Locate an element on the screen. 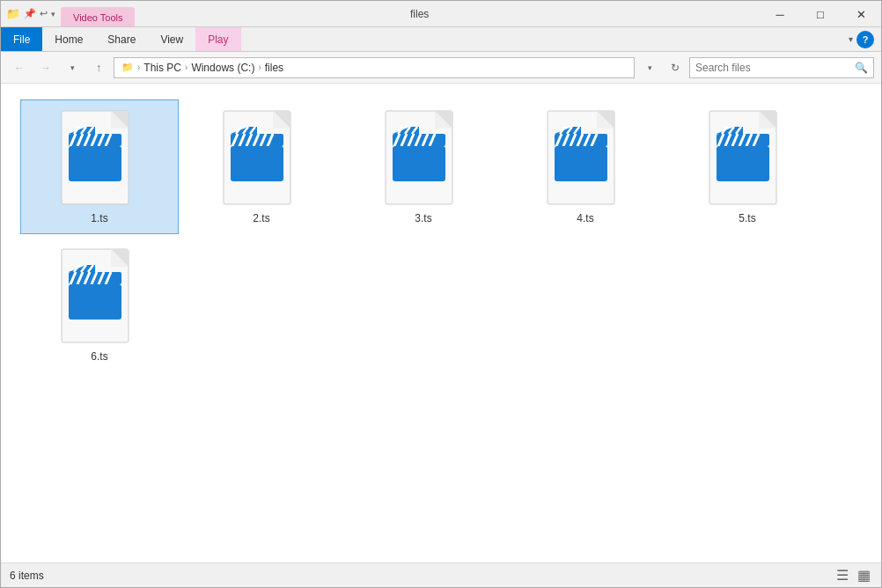  refresh-button: ↻ is located at coordinates (675, 68).